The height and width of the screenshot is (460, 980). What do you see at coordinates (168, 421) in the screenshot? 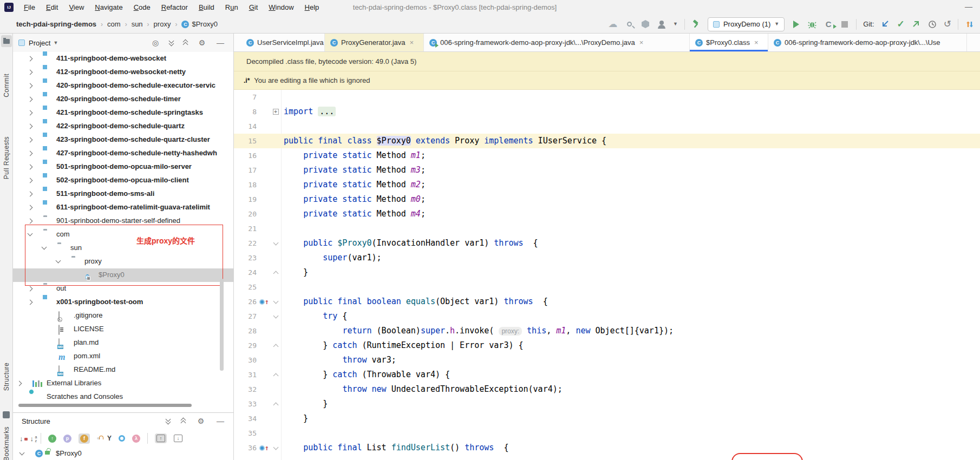
I see `structure-expand-all-icon` at bounding box center [168, 421].